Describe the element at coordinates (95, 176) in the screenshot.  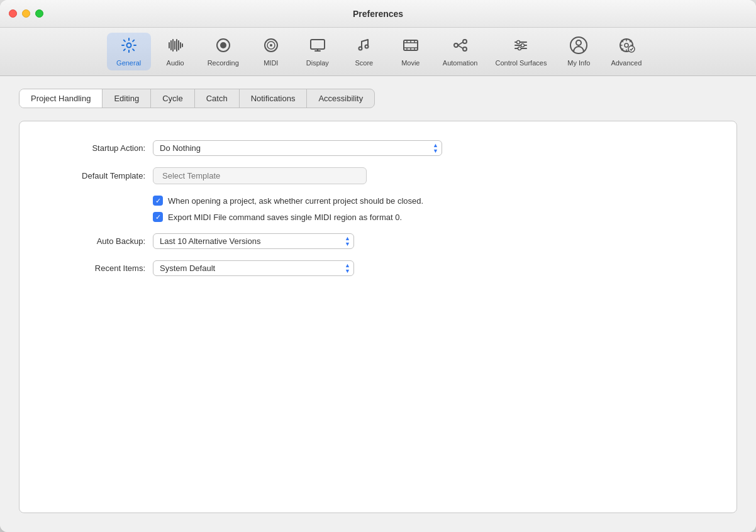
I see `default-template-label: Default Template:` at that location.